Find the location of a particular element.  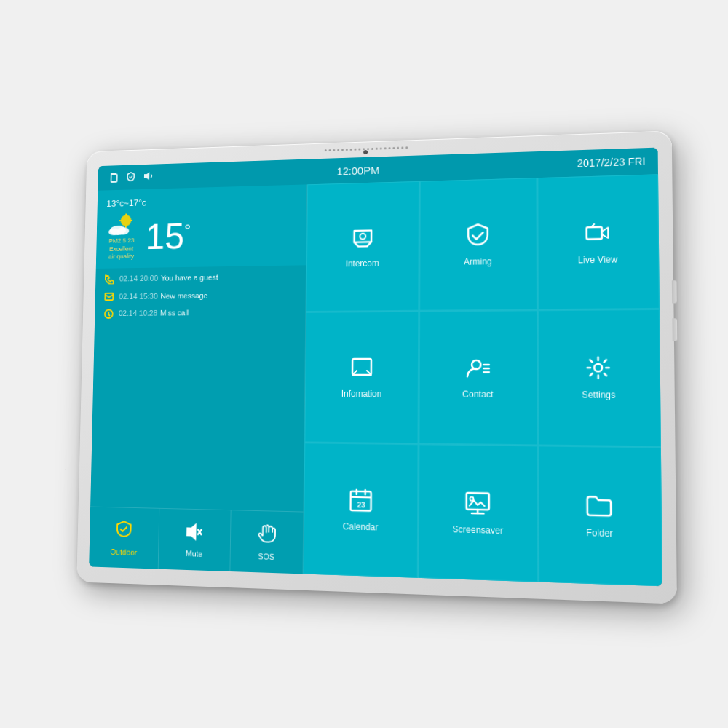

contact-label: Contact is located at coordinates (478, 395).